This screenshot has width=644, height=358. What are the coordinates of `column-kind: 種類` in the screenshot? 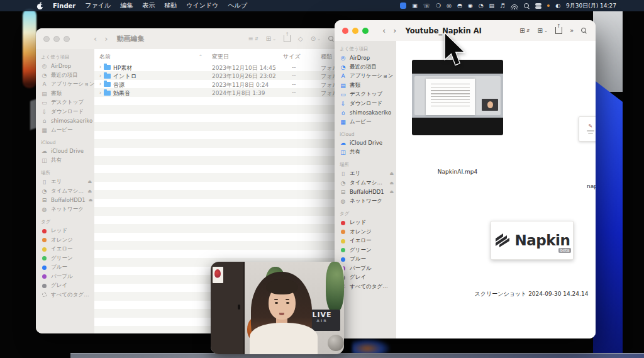 It's located at (326, 57).